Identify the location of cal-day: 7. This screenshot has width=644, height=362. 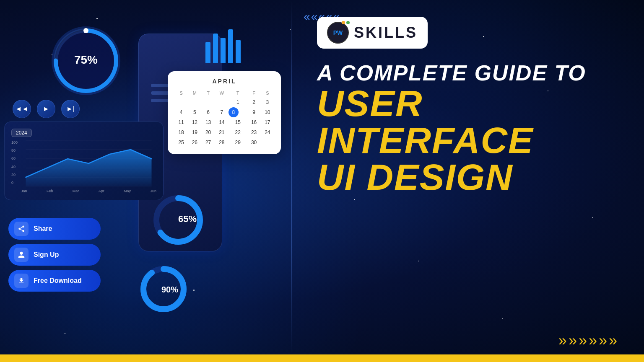
(222, 112).